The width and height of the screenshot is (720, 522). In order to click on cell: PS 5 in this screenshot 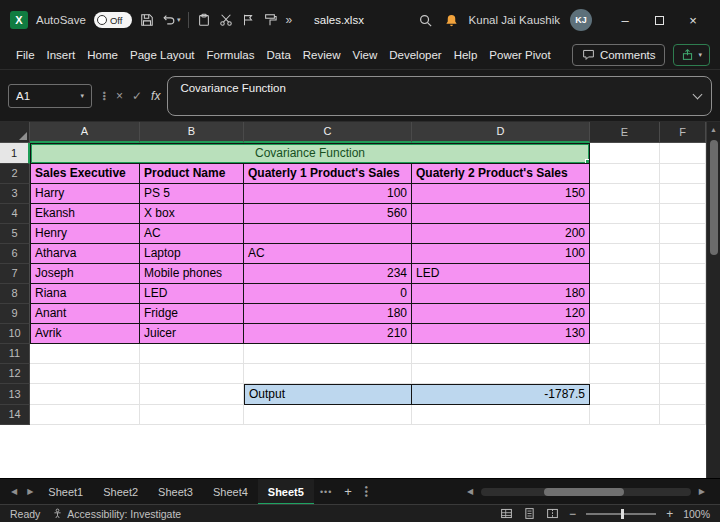, I will do `click(192, 194)`.